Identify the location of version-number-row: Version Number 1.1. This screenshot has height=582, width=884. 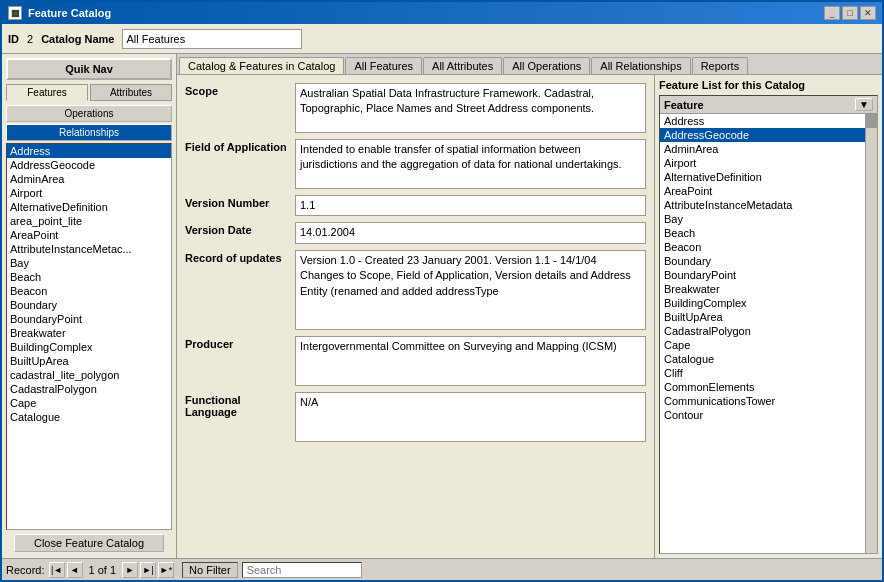
(416, 206).